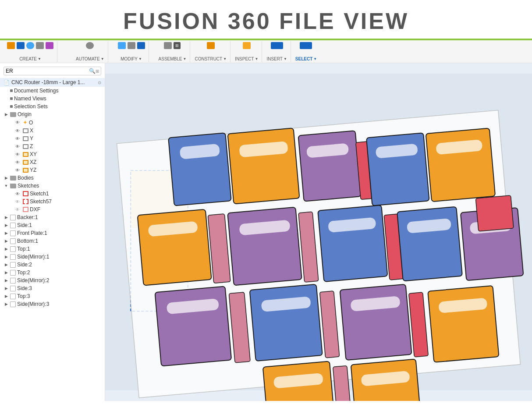  I want to click on sketch1-label: Sketch1, so click(39, 194).